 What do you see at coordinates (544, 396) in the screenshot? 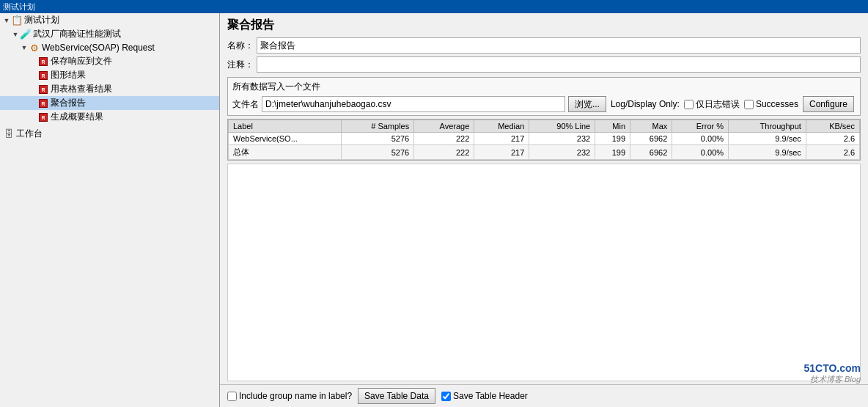
I see `bottom-bar: Include group name in label? Save Table …` at bounding box center [544, 396].